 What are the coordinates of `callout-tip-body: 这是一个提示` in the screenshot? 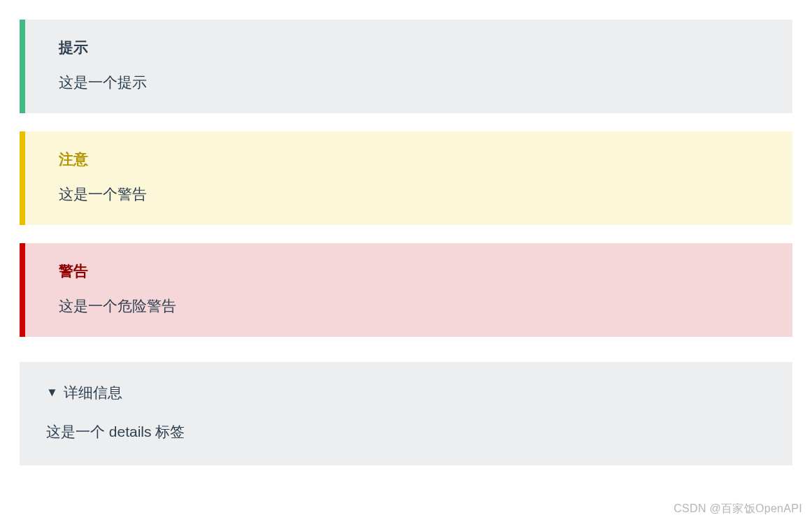 It's located at (408, 82).